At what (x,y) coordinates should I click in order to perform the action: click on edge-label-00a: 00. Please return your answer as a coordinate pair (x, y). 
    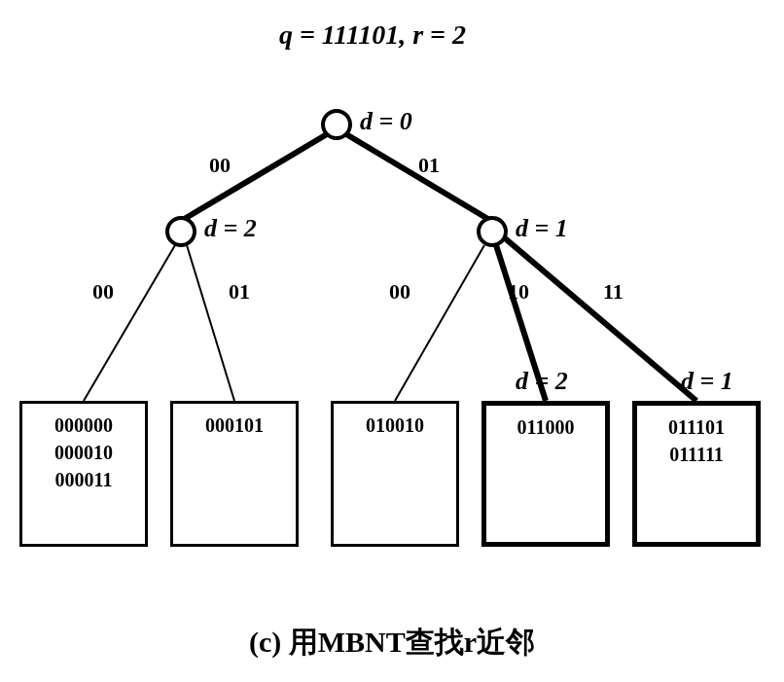
    Looking at the image, I should click on (220, 165).